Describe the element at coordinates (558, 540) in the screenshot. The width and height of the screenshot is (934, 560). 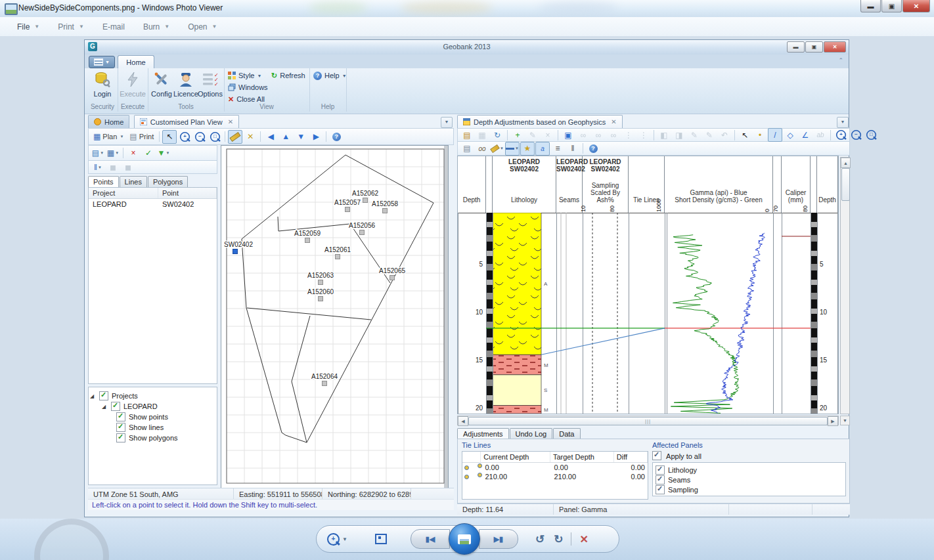
I see `rotate-cw-button: ↻` at that location.